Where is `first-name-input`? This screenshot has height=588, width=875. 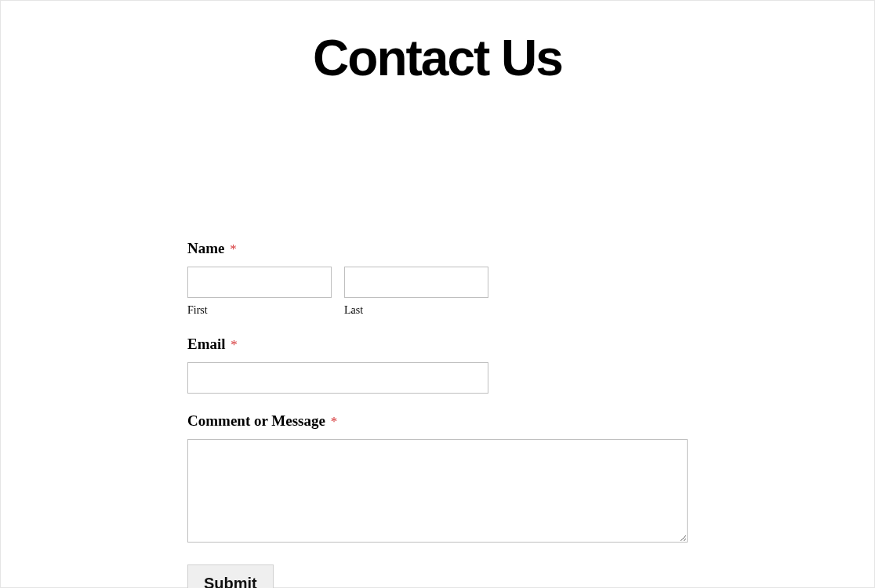 first-name-input is located at coordinates (260, 282).